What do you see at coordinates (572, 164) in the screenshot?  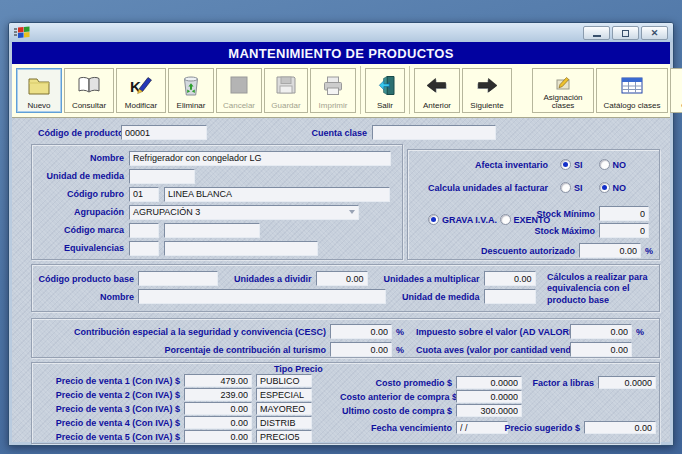 I see `afecta-inventario-si-radio: SI` at bounding box center [572, 164].